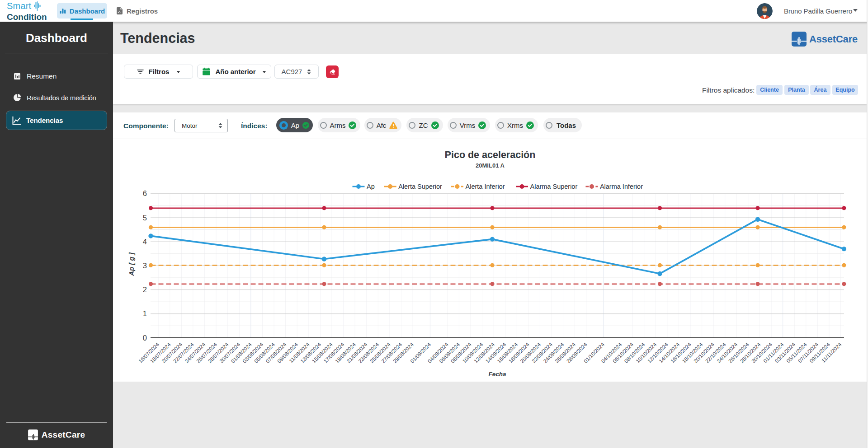 The image size is (868, 448). Describe the element at coordinates (371, 187) in the screenshot. I see `svg-text: Ap` at that location.